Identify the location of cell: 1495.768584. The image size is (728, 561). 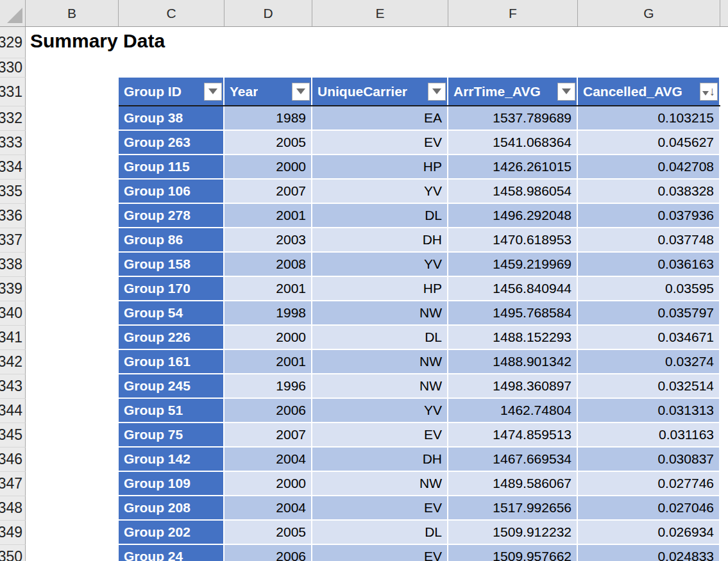
(513, 314).